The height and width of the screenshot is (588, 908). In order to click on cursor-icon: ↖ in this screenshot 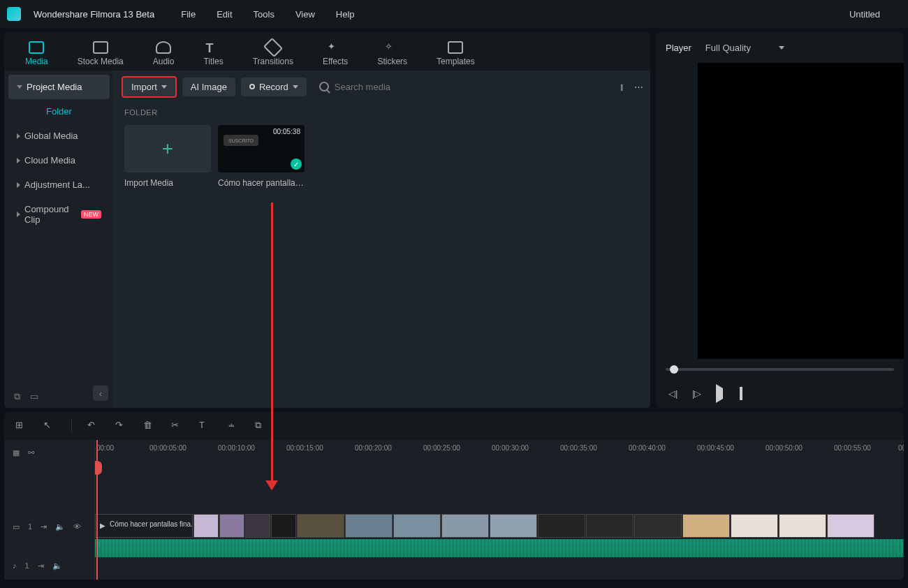, I will do `click(50, 426)`.